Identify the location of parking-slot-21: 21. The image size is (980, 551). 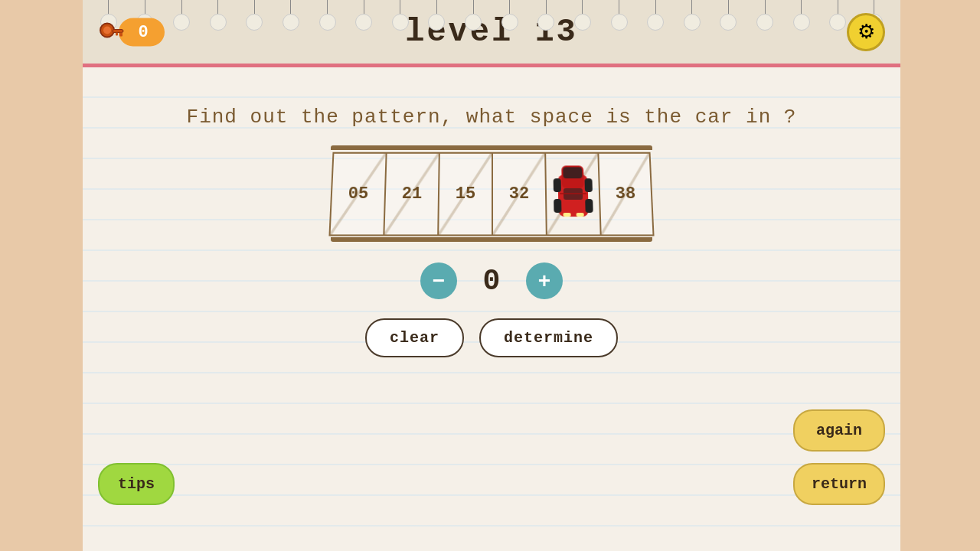
(410, 194).